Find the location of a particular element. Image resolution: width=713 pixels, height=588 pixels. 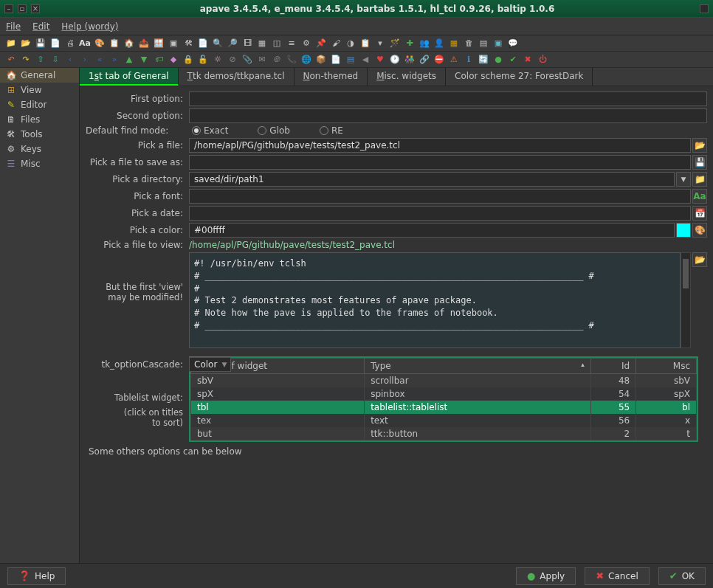

view-browse-button: 📂 is located at coordinates (700, 260).